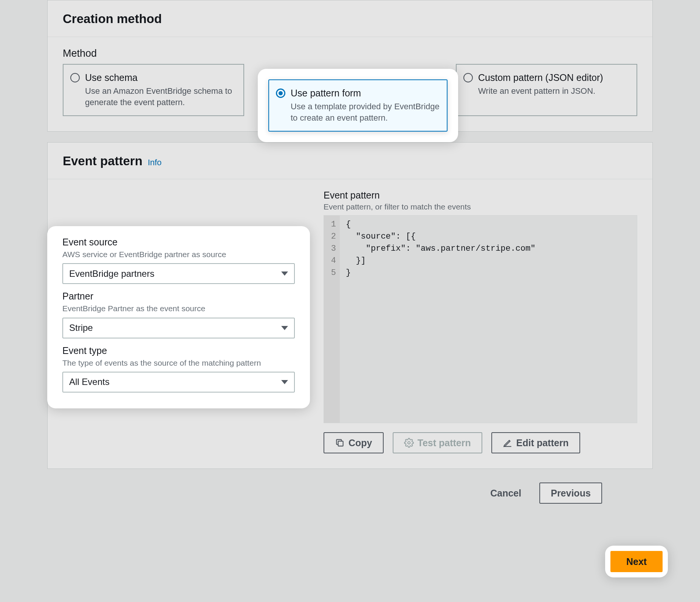 The height and width of the screenshot is (602, 700). What do you see at coordinates (438, 443) in the screenshot?
I see `test-pattern-button: Test pattern` at bounding box center [438, 443].